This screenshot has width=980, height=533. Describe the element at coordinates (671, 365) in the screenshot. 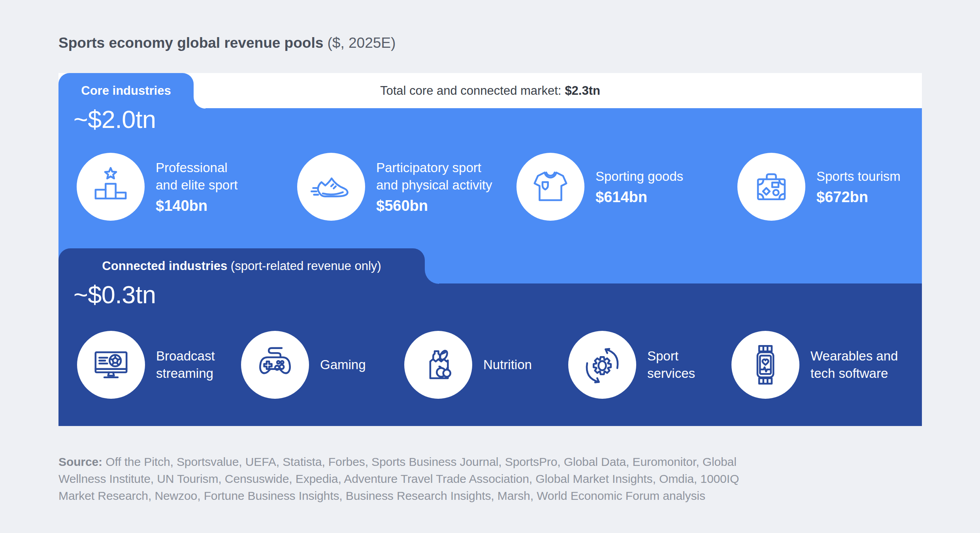

I see `item-label: Sport services` at that location.